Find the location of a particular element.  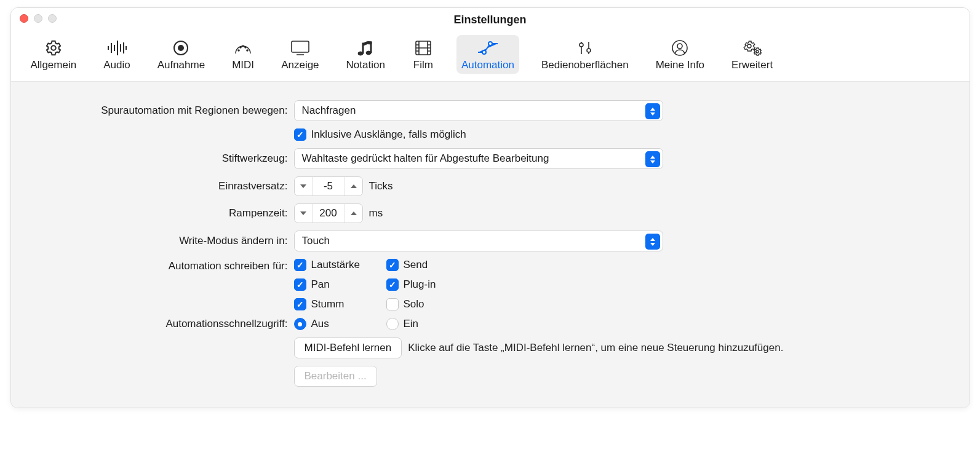

radio-icon is located at coordinates (392, 324).